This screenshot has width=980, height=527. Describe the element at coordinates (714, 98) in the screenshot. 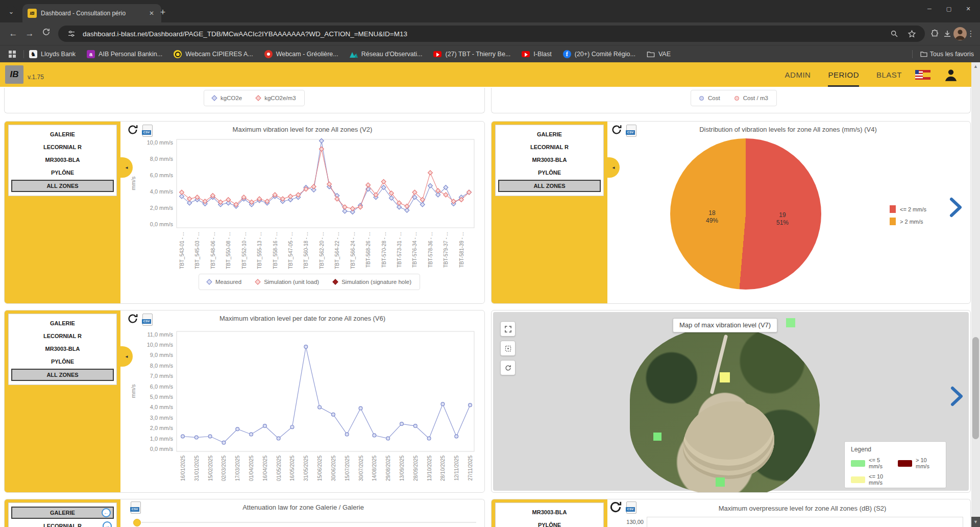

I see `legend-label: Cost` at that location.